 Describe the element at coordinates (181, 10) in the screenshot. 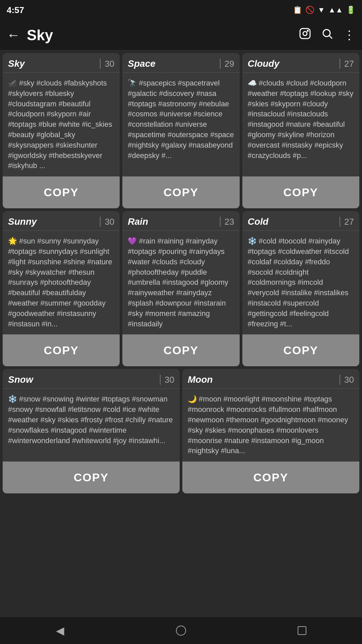

I see `status-bar: 4:57 📋 🚫 ▼ ▲▲ 🔋` at that location.